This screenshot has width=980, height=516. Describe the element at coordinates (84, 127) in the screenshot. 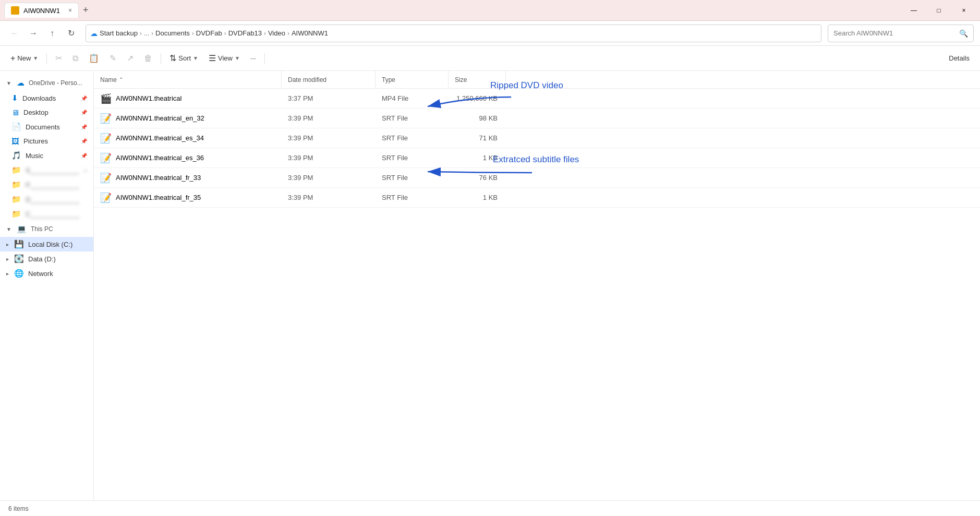

I see `documents-pin: 📌` at that location.